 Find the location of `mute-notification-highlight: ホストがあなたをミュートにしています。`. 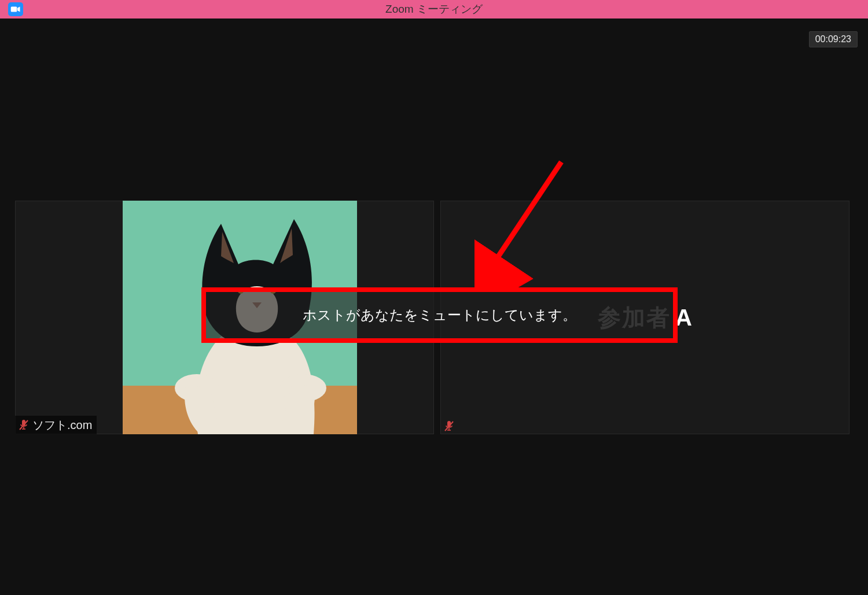

mute-notification-highlight: ホストがあなたをミュートにしています。 is located at coordinates (440, 315).